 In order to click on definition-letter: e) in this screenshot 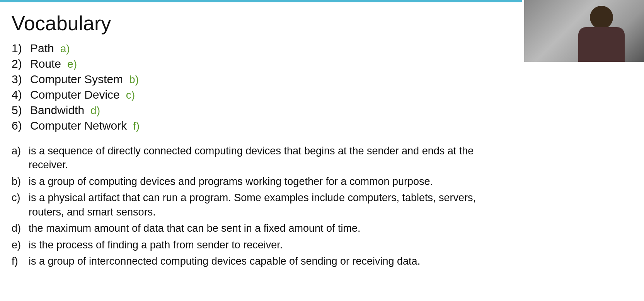, I will do `click(19, 245)`.